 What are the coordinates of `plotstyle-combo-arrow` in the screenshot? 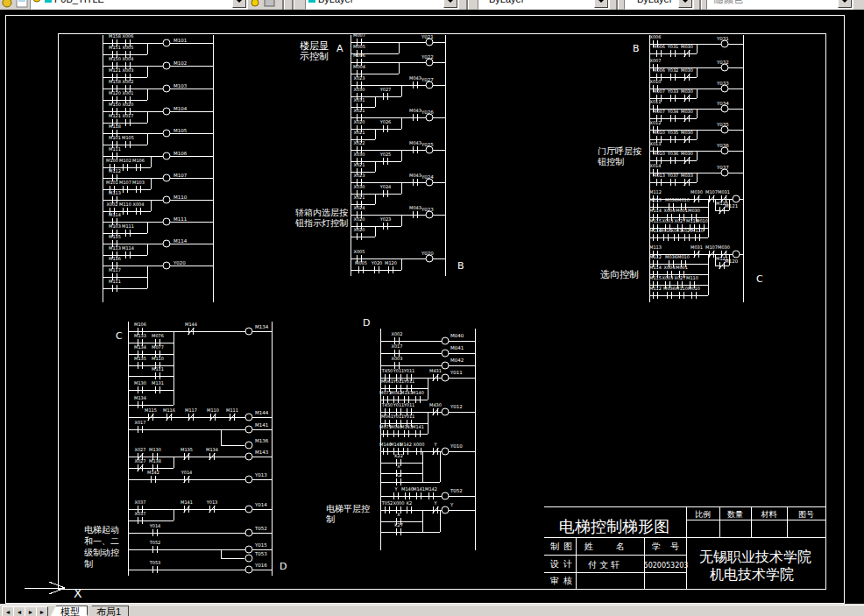 It's located at (845, 4).